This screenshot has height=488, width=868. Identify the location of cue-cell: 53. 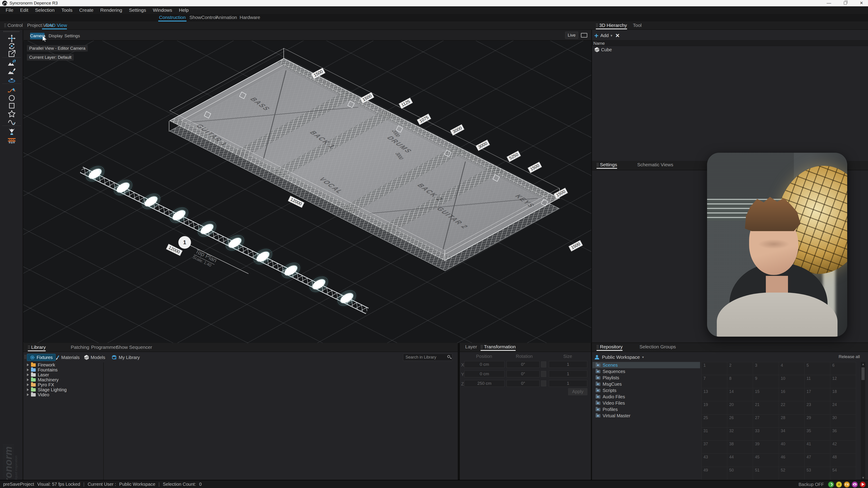
(817, 474).